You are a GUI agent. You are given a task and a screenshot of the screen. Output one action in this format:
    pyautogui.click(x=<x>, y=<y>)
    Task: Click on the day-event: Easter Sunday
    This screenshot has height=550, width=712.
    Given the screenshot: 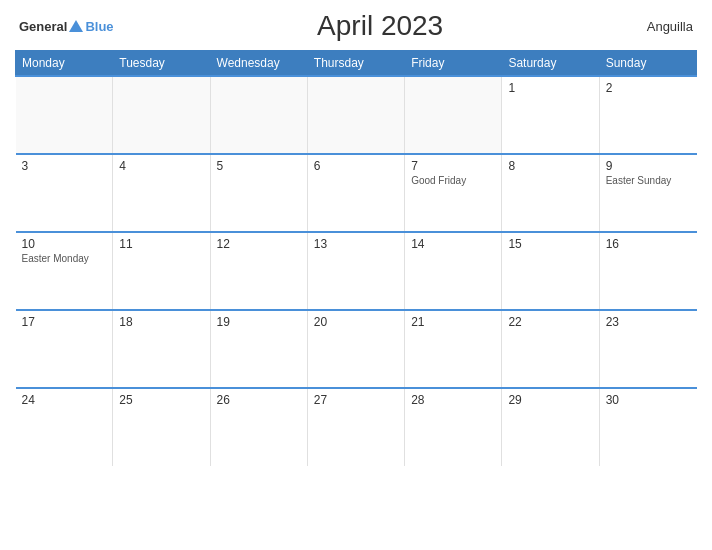 What is the action you would take?
    pyautogui.click(x=648, y=180)
    